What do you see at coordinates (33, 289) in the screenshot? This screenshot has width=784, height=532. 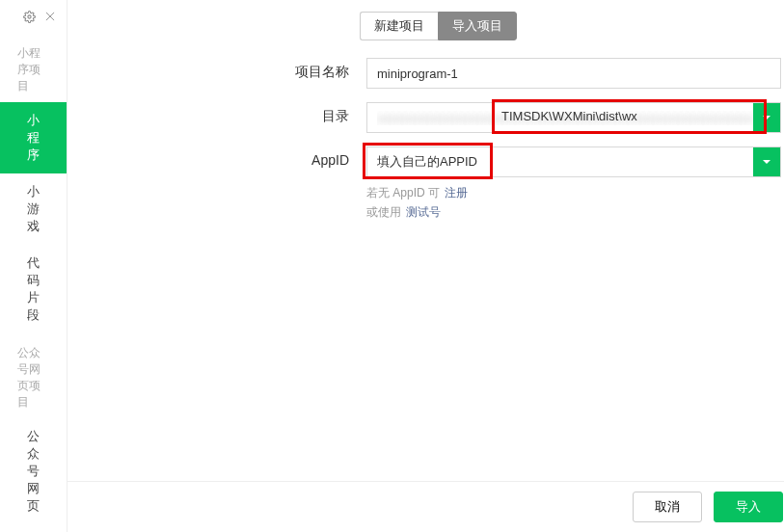 I see `nav-snippet: 代码片段` at bounding box center [33, 289].